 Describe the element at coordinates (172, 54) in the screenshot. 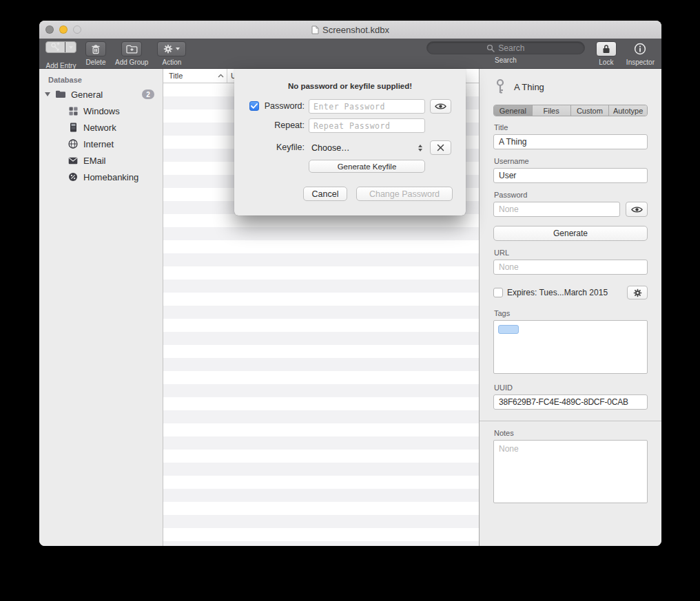

I see `toolbar-item-action: Action` at that location.